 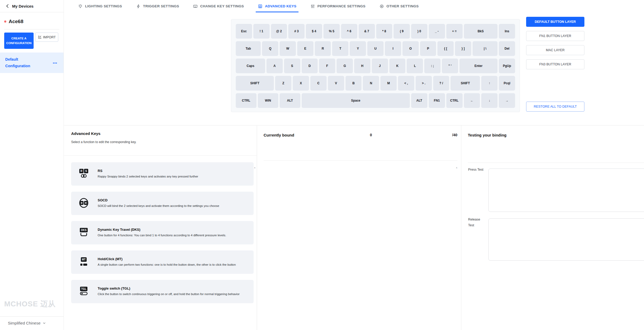 I want to click on key-7: & 7, so click(x=367, y=31).